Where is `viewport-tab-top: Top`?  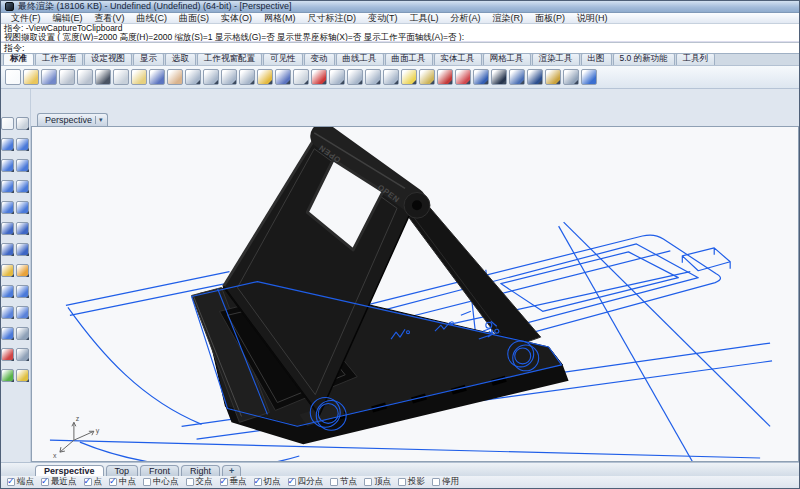
viewport-tab-top: Top is located at coordinates (122, 470).